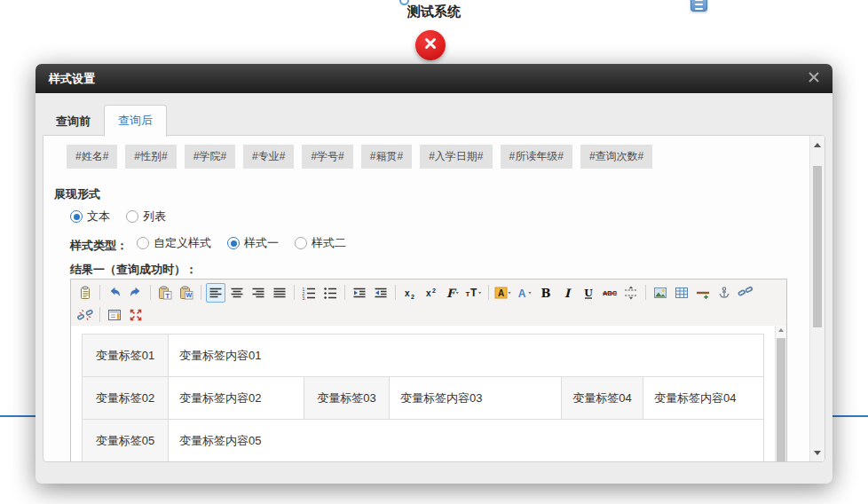  I want to click on font-size-icon: TT, so click(474, 293).